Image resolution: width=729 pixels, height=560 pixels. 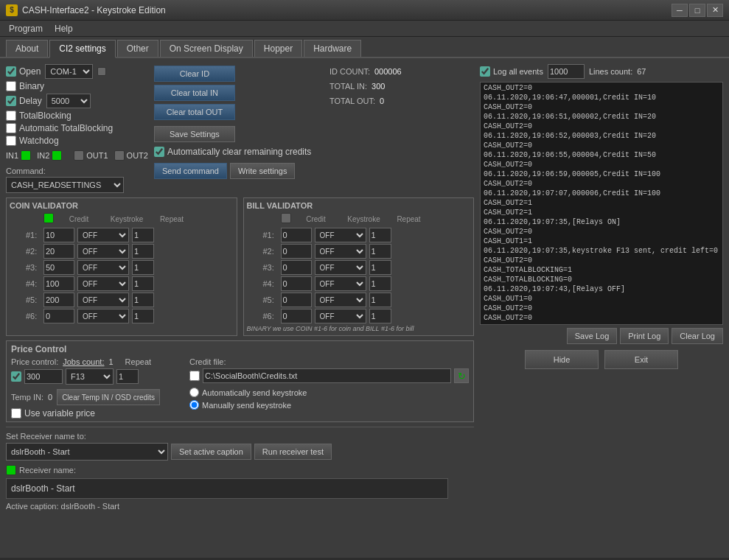 I want to click on tab-other: Other, so click(x=138, y=49).